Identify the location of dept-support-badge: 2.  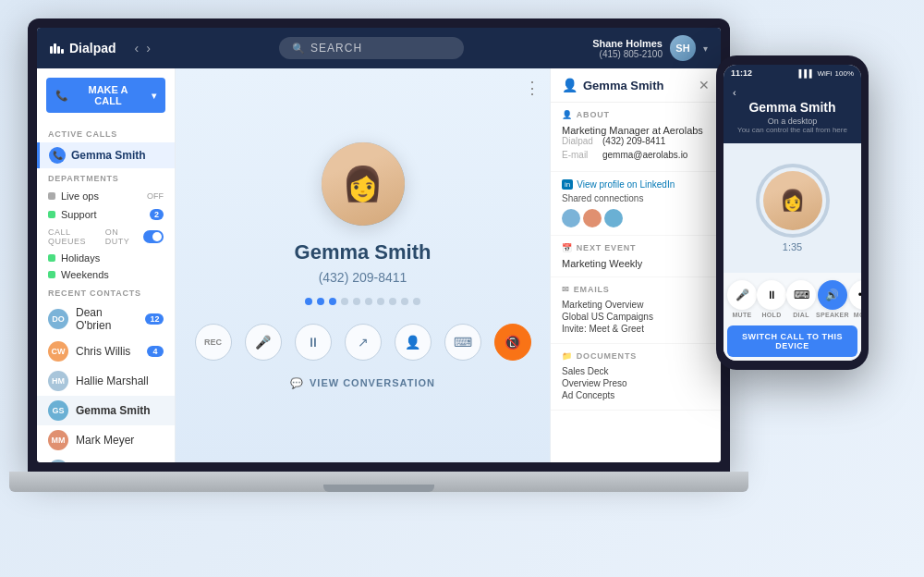
(157, 215).